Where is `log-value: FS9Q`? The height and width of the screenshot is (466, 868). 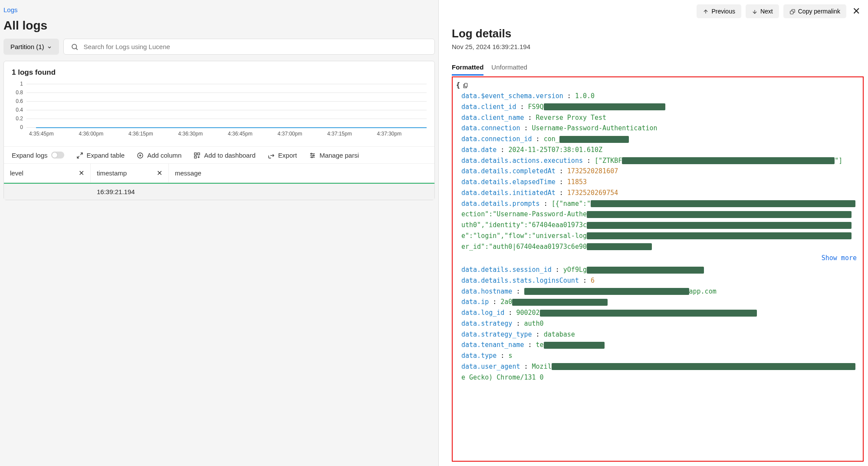 log-value: FS9Q is located at coordinates (536, 107).